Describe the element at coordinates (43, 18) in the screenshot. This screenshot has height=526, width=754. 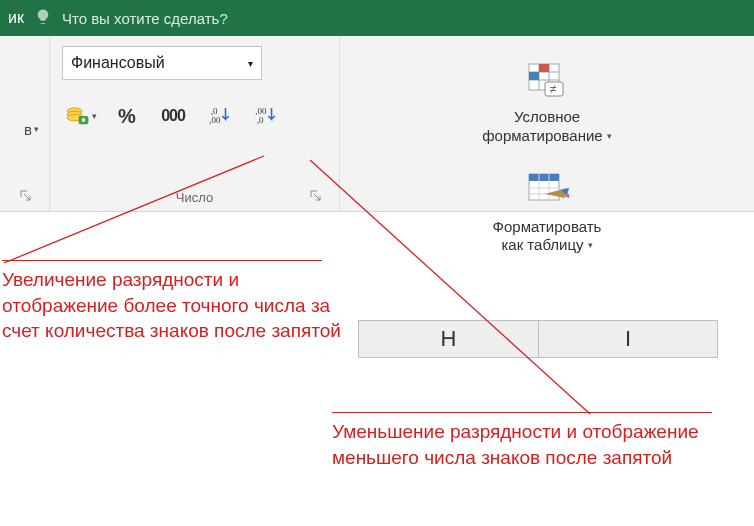
I see `lightbulb-icon` at that location.